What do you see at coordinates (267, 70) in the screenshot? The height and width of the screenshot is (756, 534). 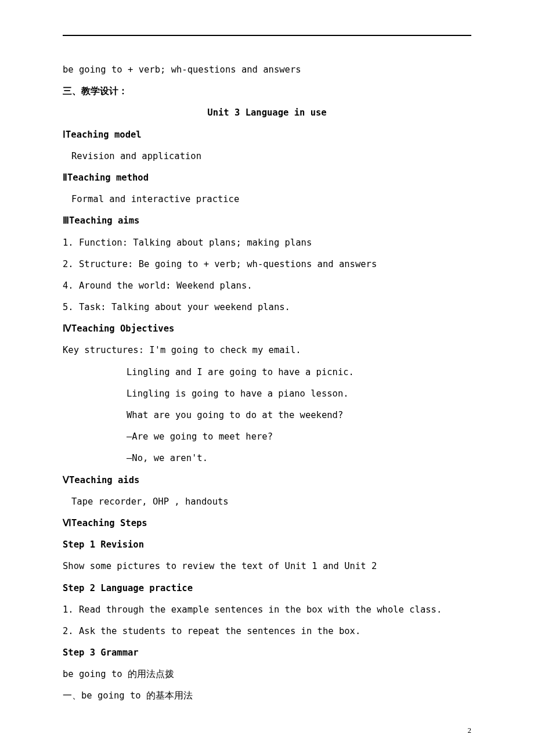 I see `line-top: be going to + verb; wh-questions and ans…` at bounding box center [267, 70].